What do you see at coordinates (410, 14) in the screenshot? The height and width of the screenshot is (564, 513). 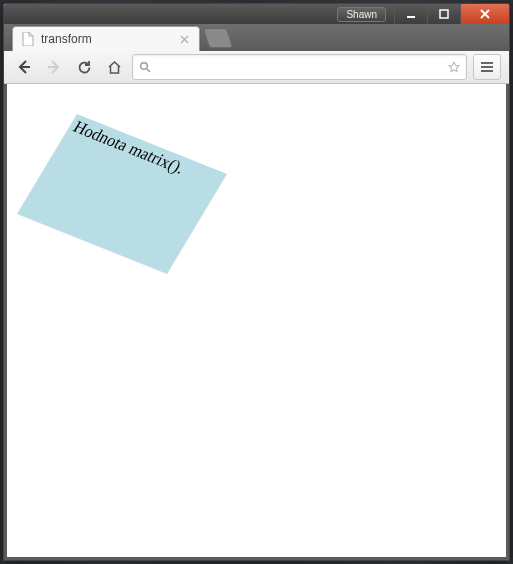 I see `minimize-button` at bounding box center [410, 14].